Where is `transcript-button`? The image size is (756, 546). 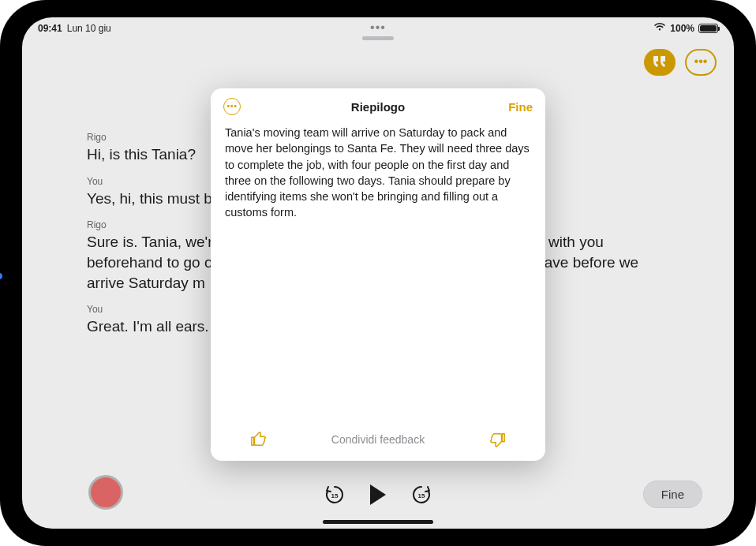 transcript-button is located at coordinates (660, 62).